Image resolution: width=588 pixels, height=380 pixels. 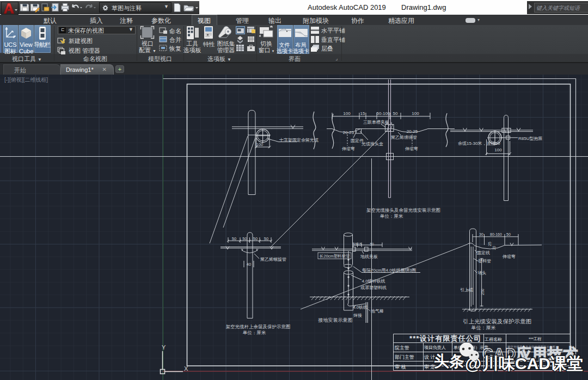 I want to click on svg-text: 长20cm塑料软管, so click(x=334, y=256).